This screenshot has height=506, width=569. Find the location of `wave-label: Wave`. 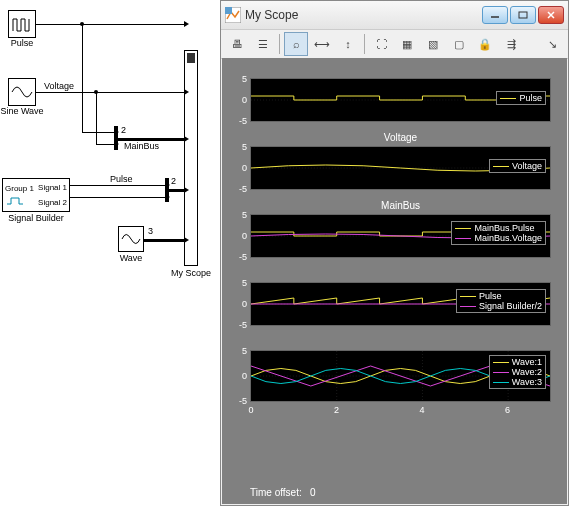

wave-label: Wave is located at coordinates (131, 258).